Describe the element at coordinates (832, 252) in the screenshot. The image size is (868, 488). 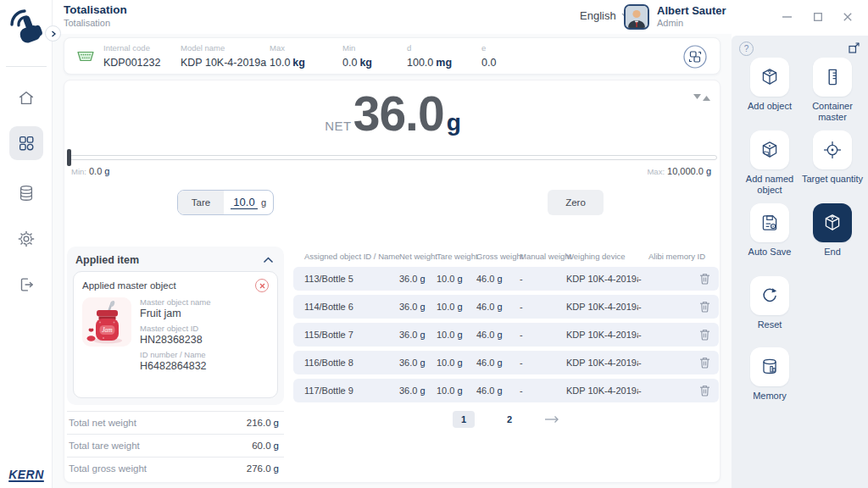
I see `action-label: End` at that location.